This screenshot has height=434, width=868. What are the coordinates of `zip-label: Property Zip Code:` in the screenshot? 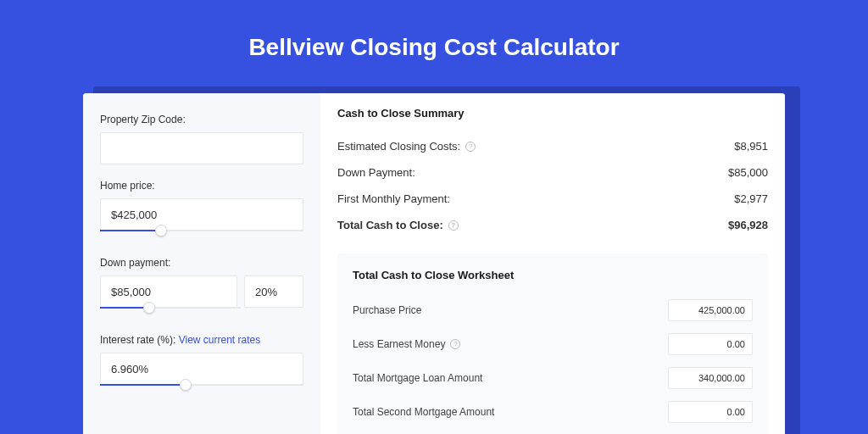 It's located at (202, 120).